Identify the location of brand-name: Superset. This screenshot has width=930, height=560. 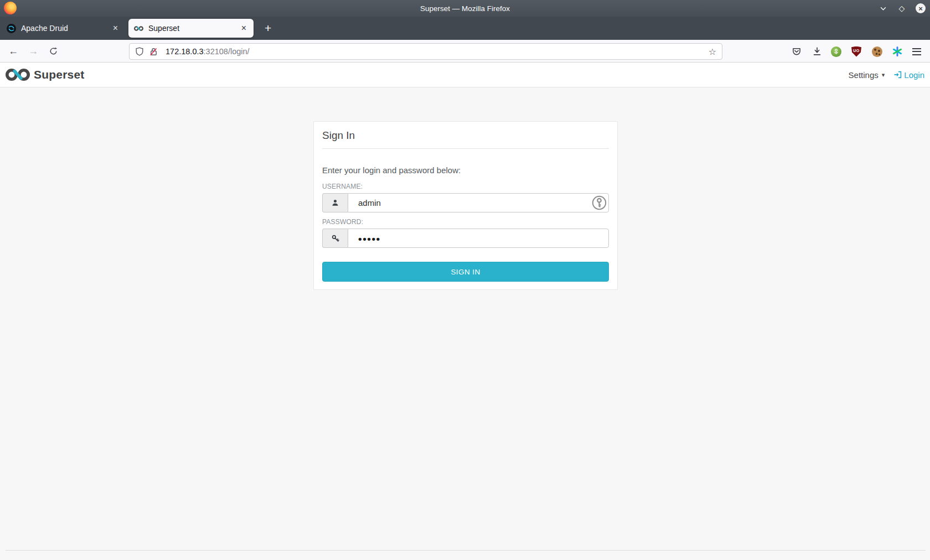
(59, 75).